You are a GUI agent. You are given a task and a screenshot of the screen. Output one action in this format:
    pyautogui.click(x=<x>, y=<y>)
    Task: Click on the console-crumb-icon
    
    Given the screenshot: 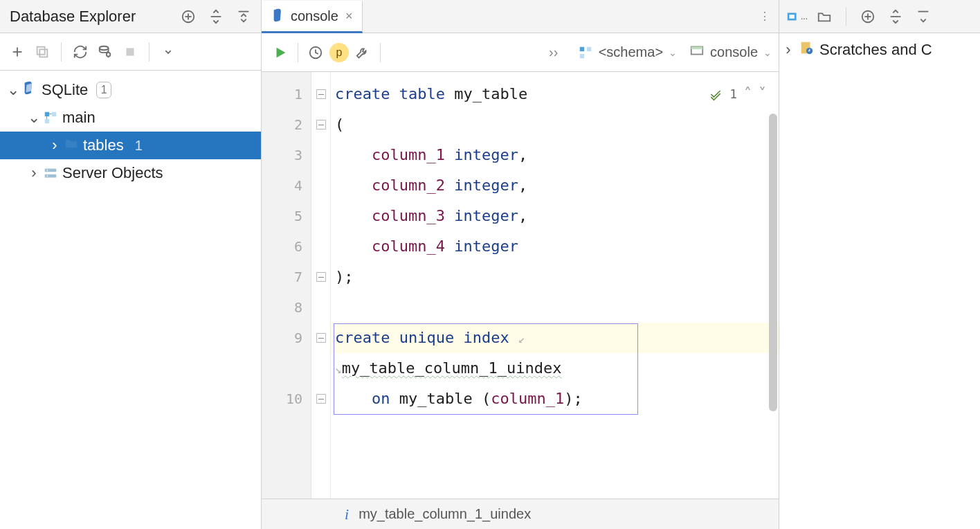 What is the action you would take?
    pyautogui.click(x=697, y=53)
    